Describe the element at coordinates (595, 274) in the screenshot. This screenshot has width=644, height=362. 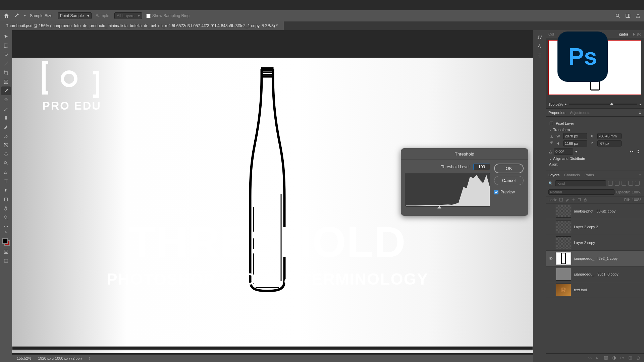
I see `layer-row: juanproedu_...96c1_0 copy` at that location.